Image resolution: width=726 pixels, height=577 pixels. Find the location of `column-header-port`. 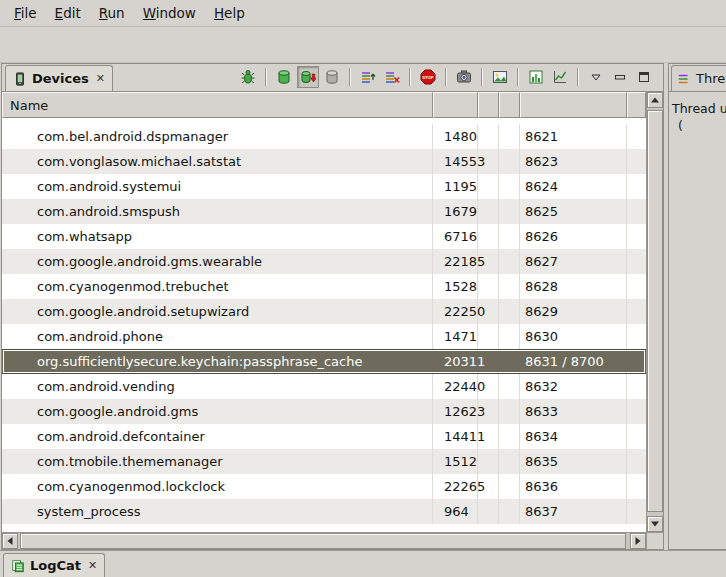

column-header-port is located at coordinates (574, 105).